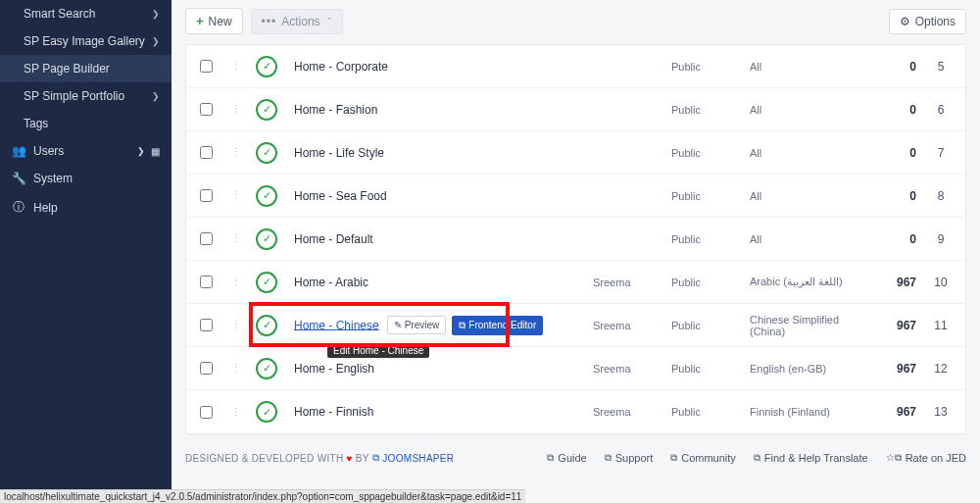 The image size is (980, 503). I want to click on footer-link: ☆⧉Rate on JED, so click(926, 458).